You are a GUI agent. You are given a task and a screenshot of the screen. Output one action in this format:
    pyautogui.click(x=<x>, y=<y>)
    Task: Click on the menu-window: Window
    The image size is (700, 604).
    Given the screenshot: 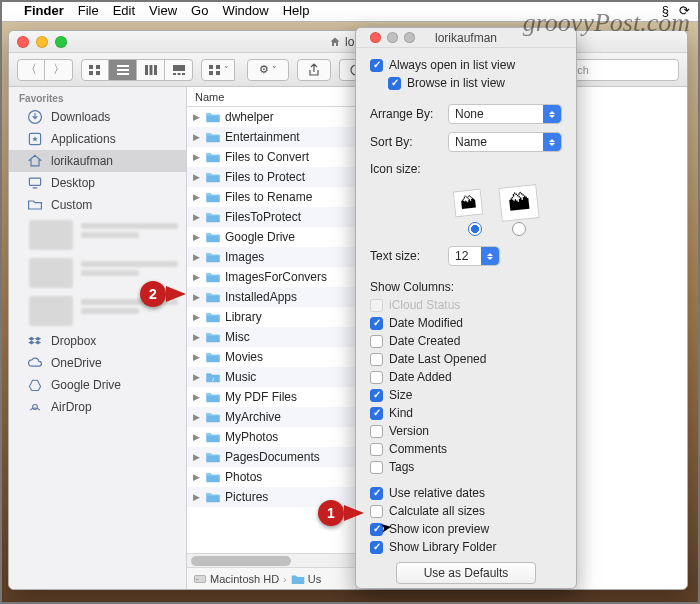 What is the action you would take?
    pyautogui.click(x=245, y=10)
    